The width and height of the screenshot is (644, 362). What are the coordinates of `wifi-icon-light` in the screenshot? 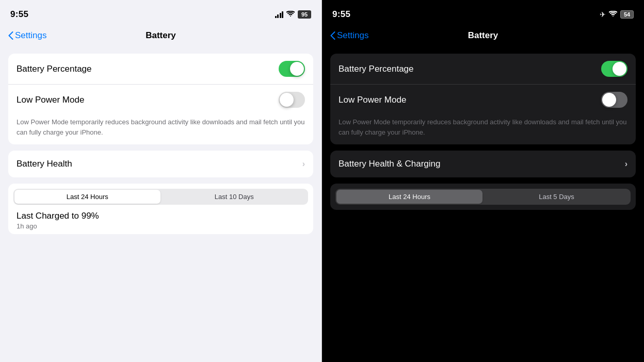 It's located at (291, 14).